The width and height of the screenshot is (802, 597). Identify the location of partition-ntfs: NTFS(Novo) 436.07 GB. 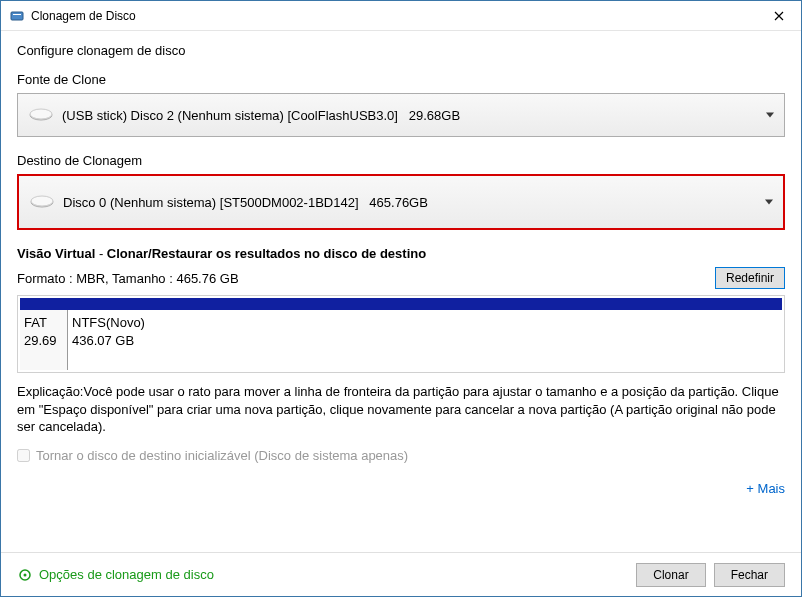
(425, 340).